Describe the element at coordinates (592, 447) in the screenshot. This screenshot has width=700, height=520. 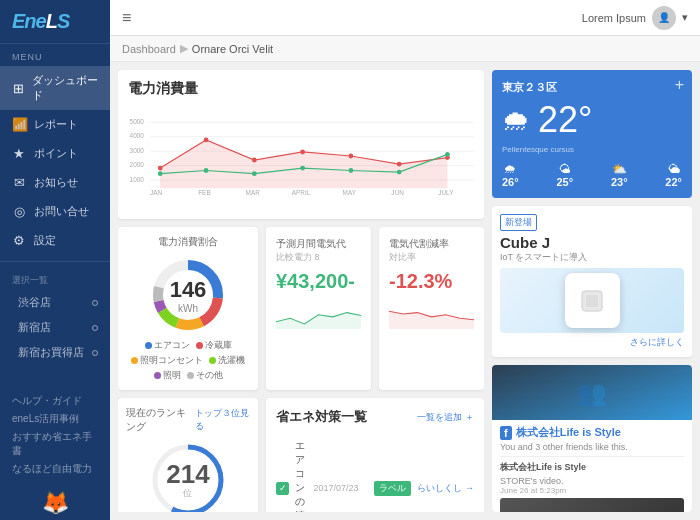
I see `social-liked-by: You and 3 other friends like this.` at that location.